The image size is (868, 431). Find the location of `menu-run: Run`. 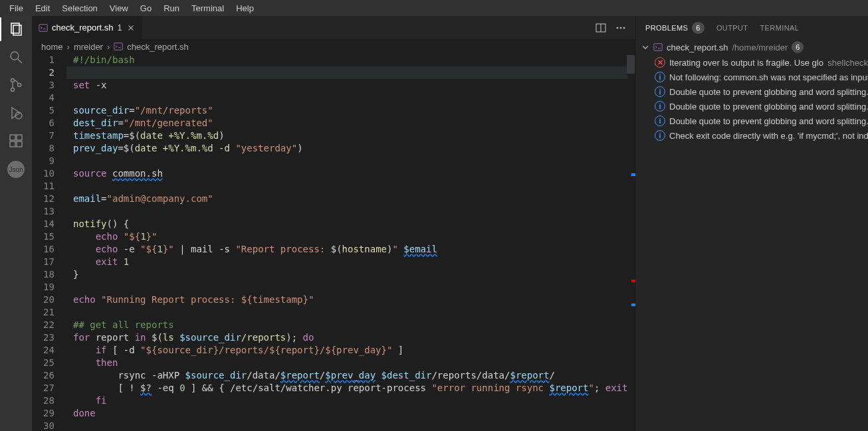

menu-run: Run is located at coordinates (171, 8).